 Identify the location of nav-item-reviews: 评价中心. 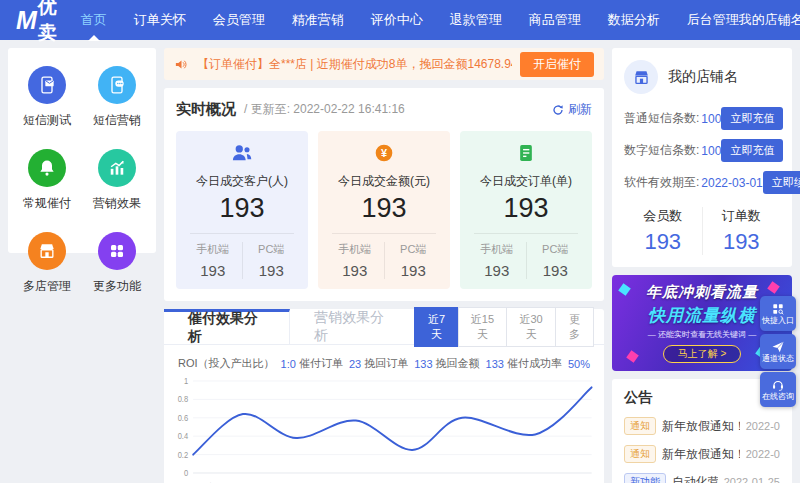
(397, 20).